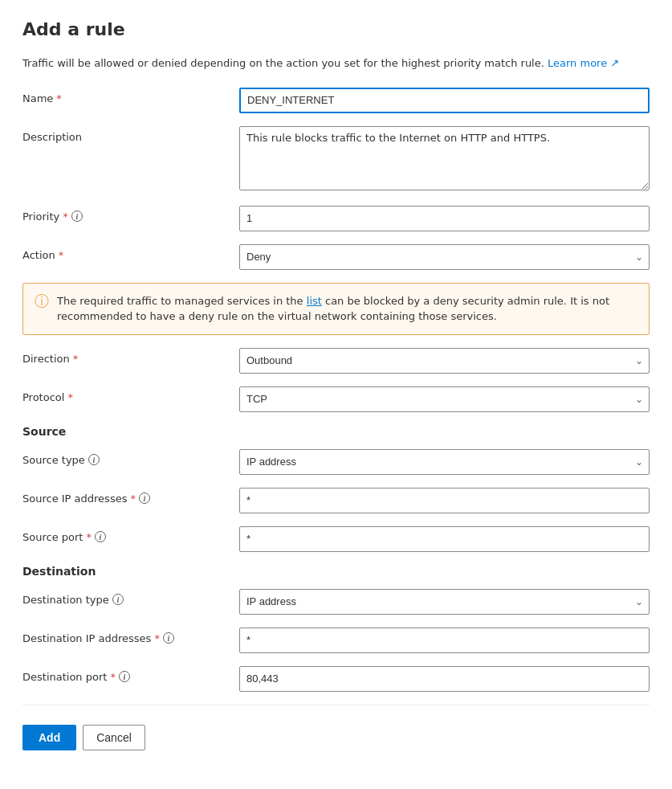  Describe the element at coordinates (77, 216) in the screenshot. I see `priority-info-icon: i` at that location.